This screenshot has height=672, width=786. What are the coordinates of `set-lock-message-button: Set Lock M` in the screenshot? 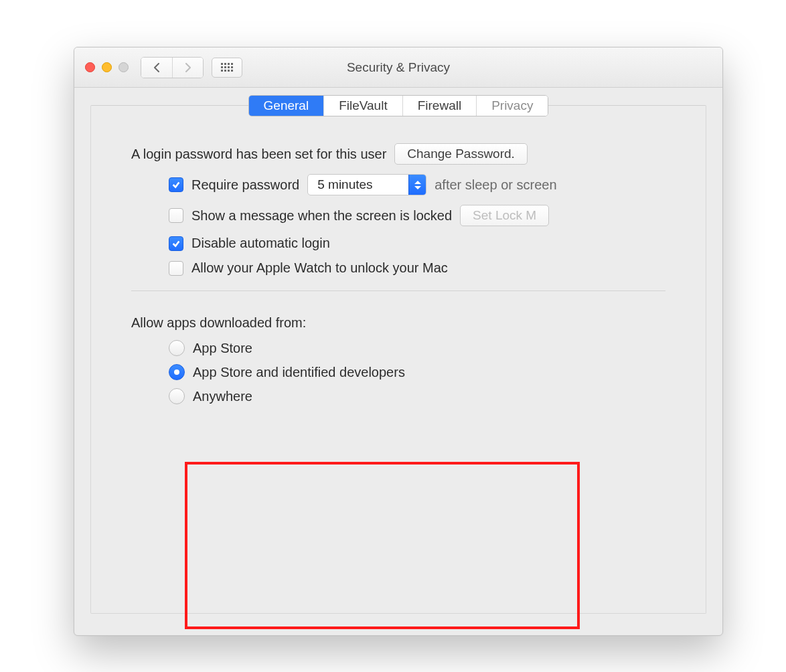 It's located at (505, 216).